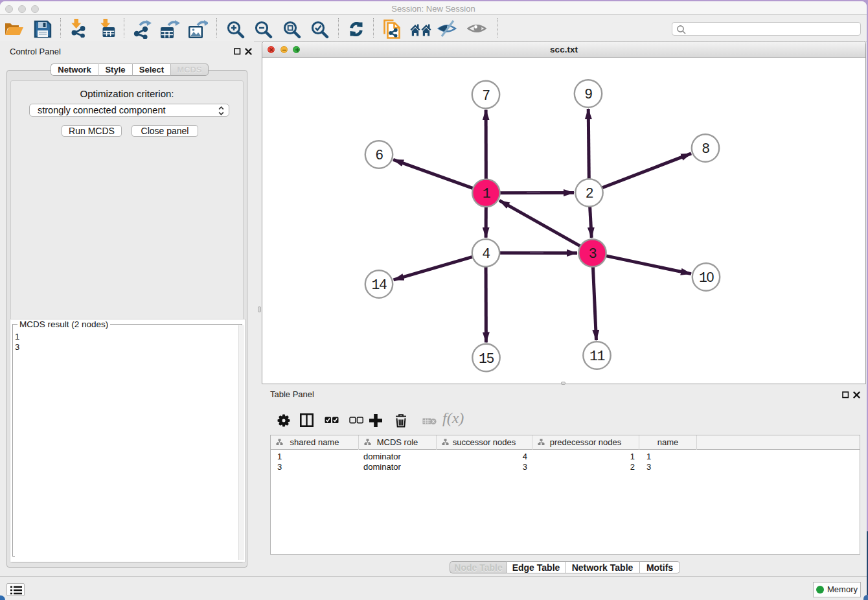 This screenshot has height=600, width=868. What do you see at coordinates (379, 156) in the screenshot?
I see `svg-text: 6` at bounding box center [379, 156].